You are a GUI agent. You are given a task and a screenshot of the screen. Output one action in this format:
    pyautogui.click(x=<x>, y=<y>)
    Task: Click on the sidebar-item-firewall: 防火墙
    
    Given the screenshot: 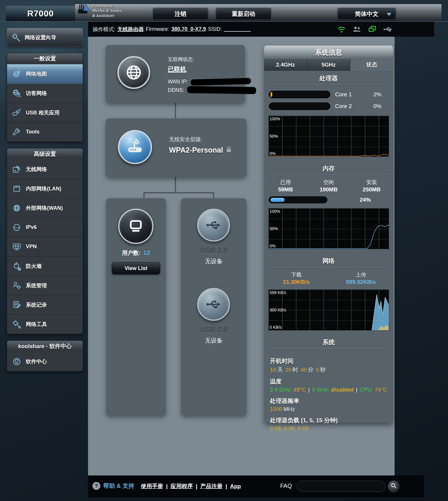 What is the action you would take?
    pyautogui.click(x=45, y=266)
    